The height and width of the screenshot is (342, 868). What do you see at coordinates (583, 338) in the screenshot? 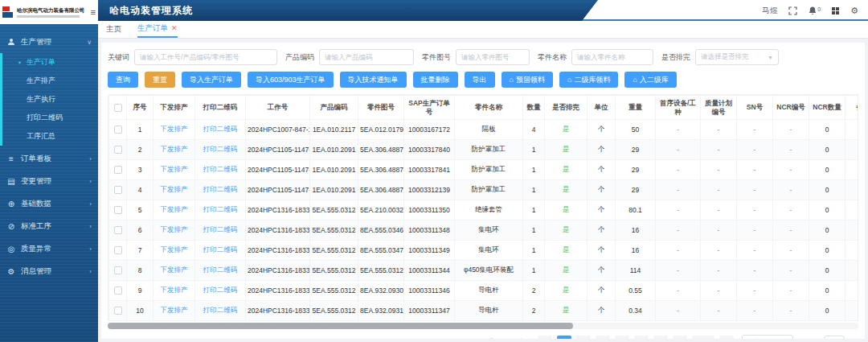
I see `page-button-2: 2` at bounding box center [583, 338].